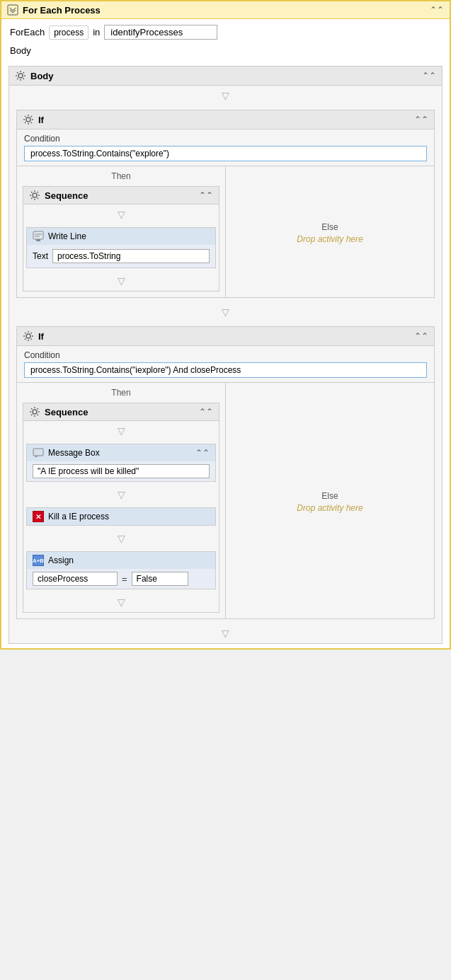 Image resolution: width=451 pixels, height=980 pixels. Describe the element at coordinates (225, 312) in the screenshot. I see `drop-arrow-between-ifs: ▽` at that location.